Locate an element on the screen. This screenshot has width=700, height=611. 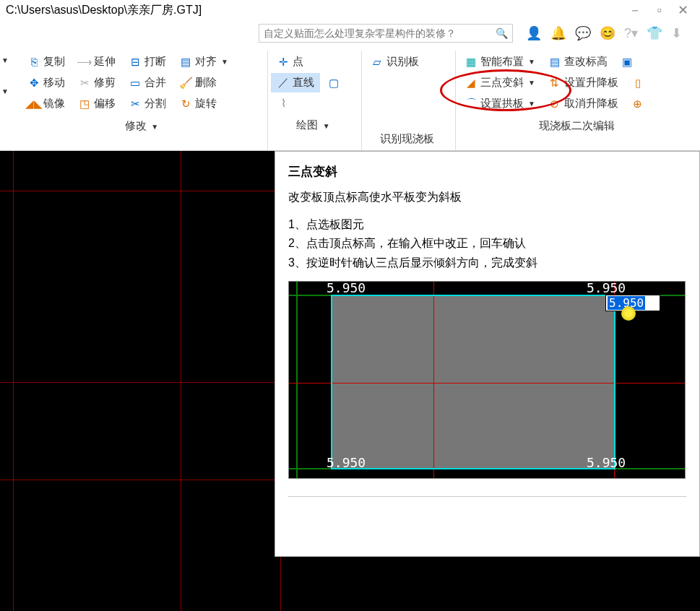
merge-icon: ▭ is located at coordinates (135, 83).